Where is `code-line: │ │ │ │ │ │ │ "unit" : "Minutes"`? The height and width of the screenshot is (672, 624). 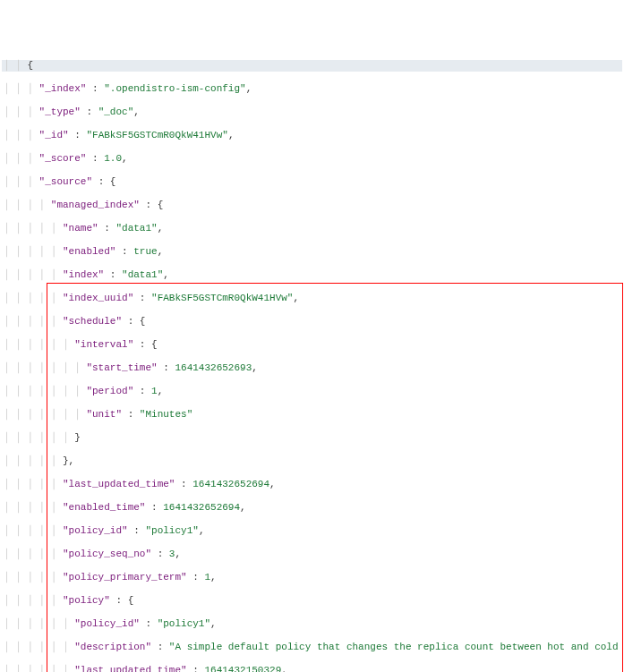
code-line: │ │ │ │ │ │ │ "unit" : "Minutes" is located at coordinates (312, 415).